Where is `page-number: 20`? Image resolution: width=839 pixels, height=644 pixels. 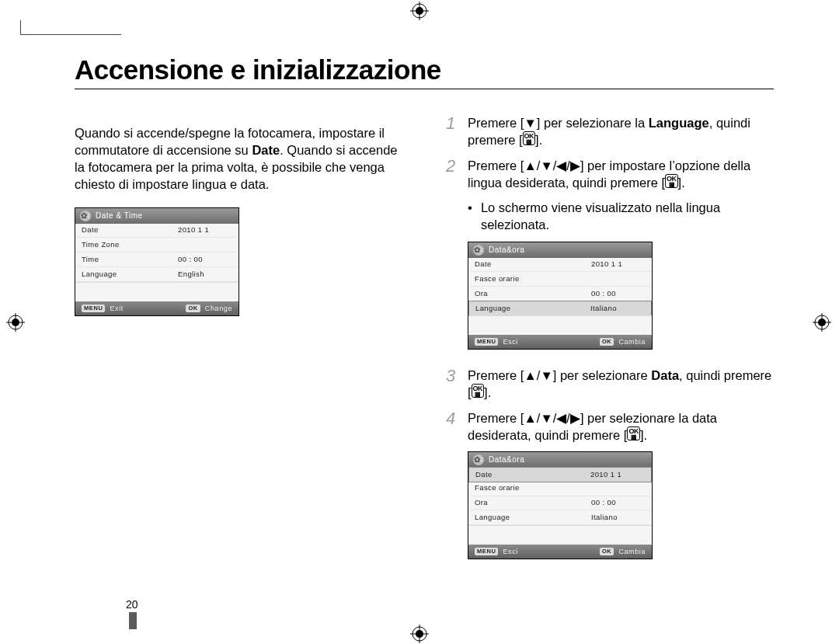 page-number: 20 is located at coordinates (132, 604).